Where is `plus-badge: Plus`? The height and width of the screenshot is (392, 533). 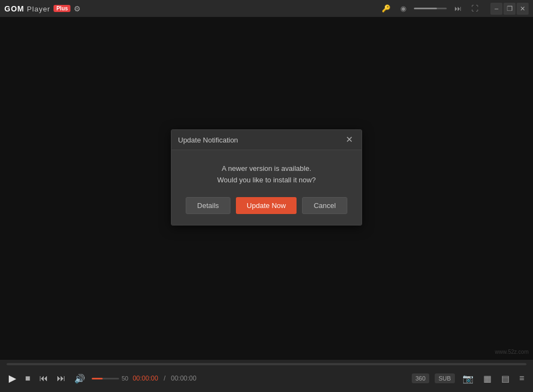 plus-badge: Plus is located at coordinates (62, 9).